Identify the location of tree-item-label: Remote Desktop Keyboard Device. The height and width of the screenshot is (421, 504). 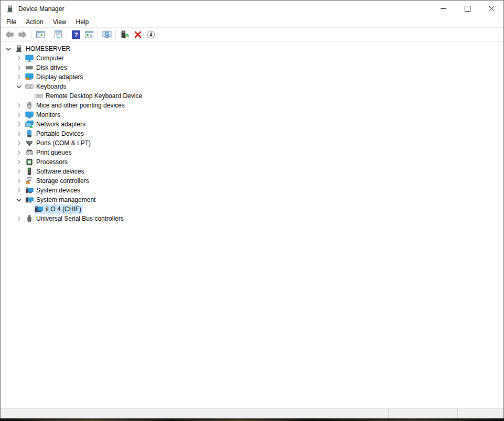
(94, 96).